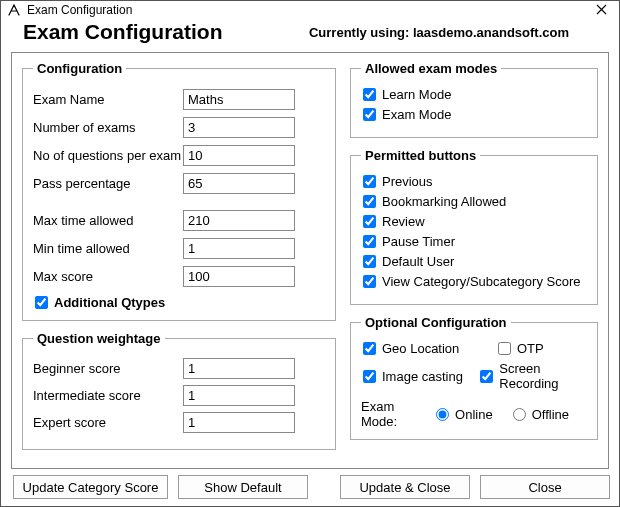 Image resolution: width=620 pixels, height=507 pixels. I want to click on exam-mode-checkbox, so click(370, 114).